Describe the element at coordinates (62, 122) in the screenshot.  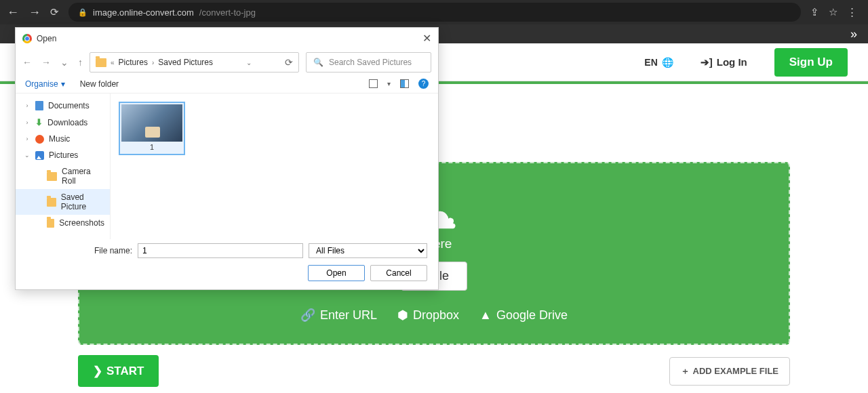
I see `sidebar-item-downloads: ›⬇Downloads` at that location.